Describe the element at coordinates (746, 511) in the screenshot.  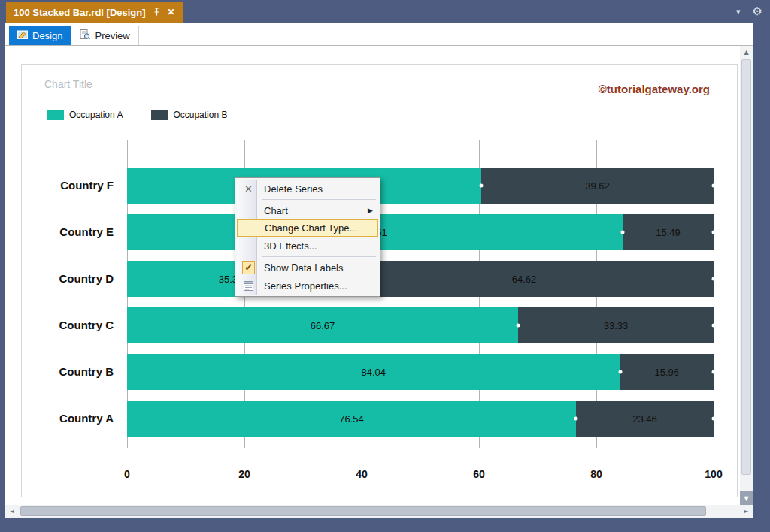
I see `scroll-right-button: ►` at that location.